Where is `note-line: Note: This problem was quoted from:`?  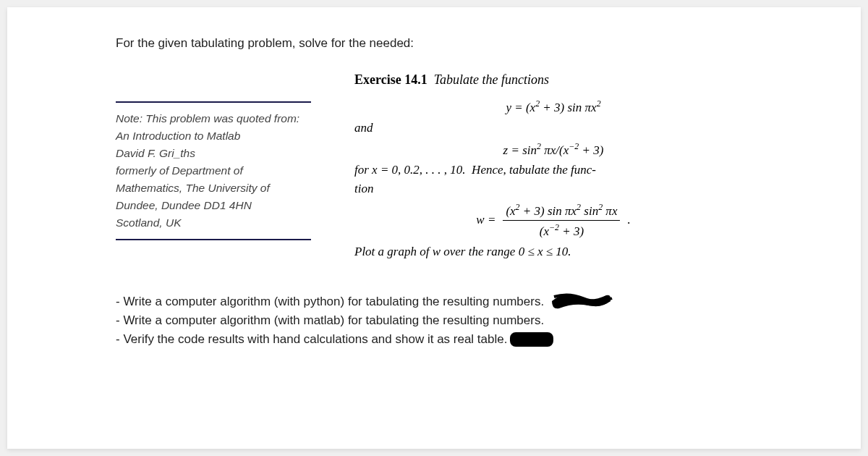 note-line: Note: This problem was quoted from: is located at coordinates (213, 119).